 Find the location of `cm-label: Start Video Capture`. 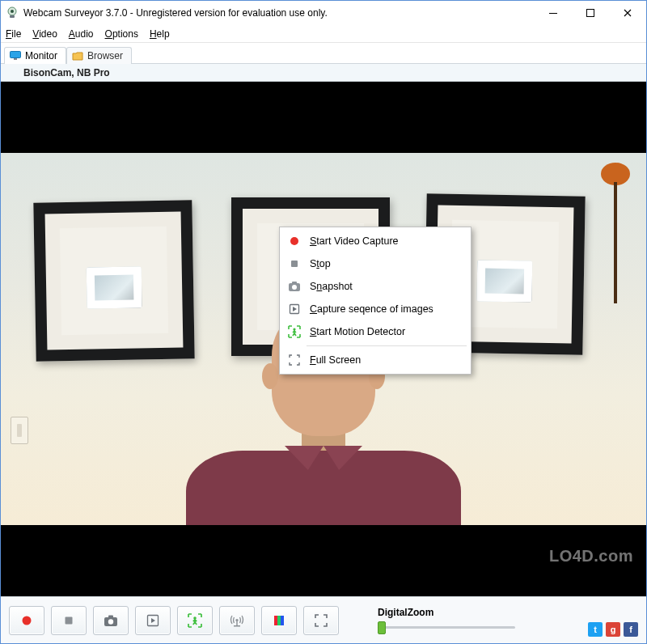

cm-label: Start Video Capture is located at coordinates (354, 241).